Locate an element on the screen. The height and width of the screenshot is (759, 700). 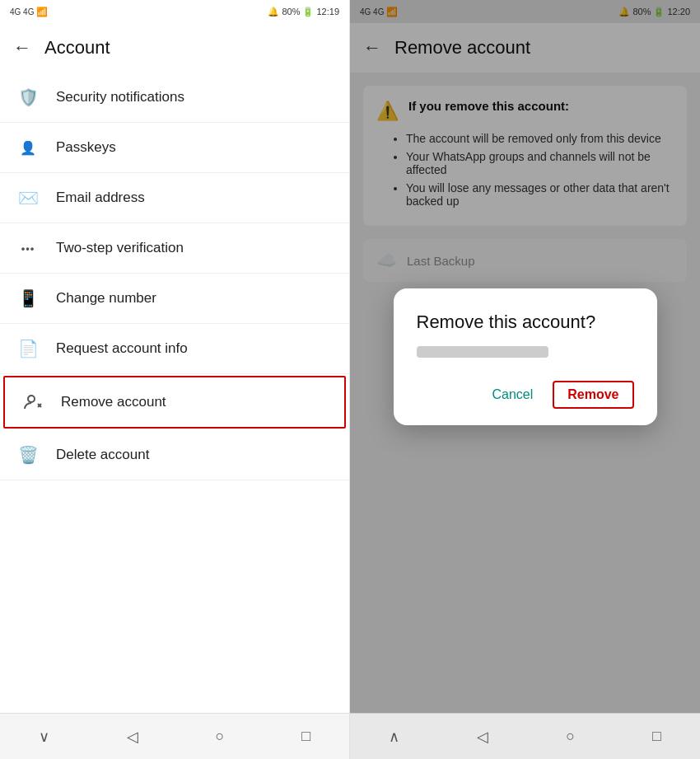
menu-label-two-step: Two-step verification is located at coordinates (120, 248).